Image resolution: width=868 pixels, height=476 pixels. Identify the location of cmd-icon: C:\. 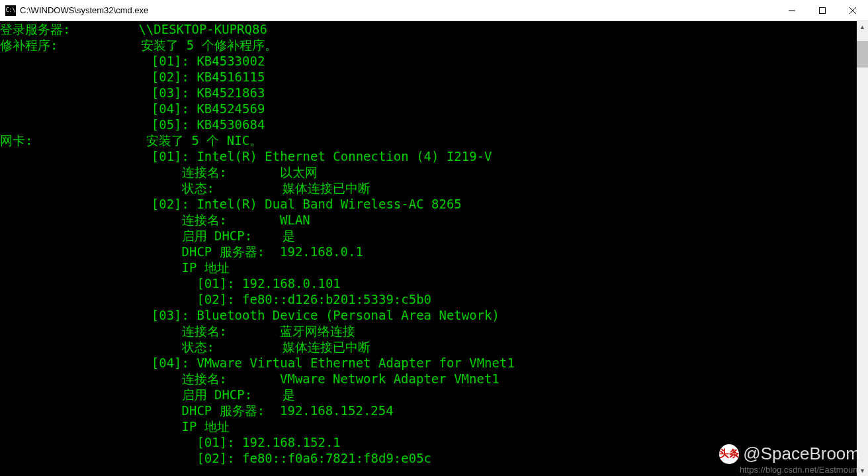
(11, 11).